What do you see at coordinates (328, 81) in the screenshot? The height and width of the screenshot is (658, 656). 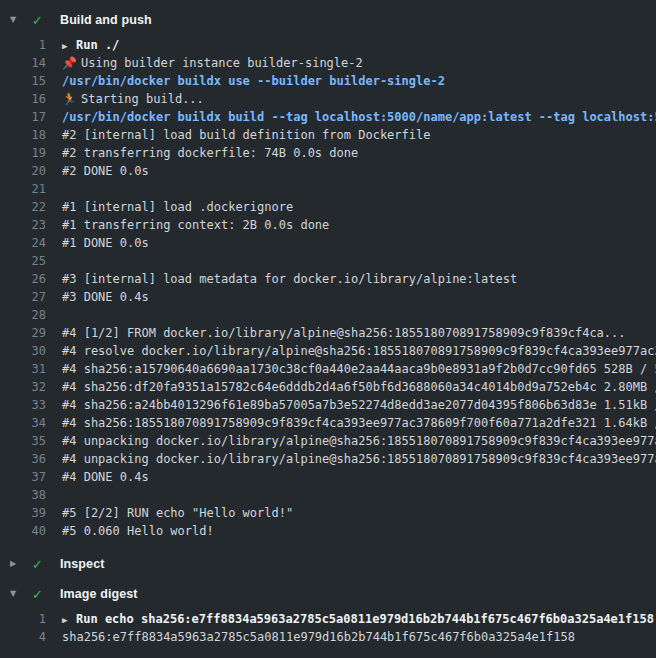 I see `log-line: 15/usr/bin/docker buildx use --builder b…` at bounding box center [328, 81].